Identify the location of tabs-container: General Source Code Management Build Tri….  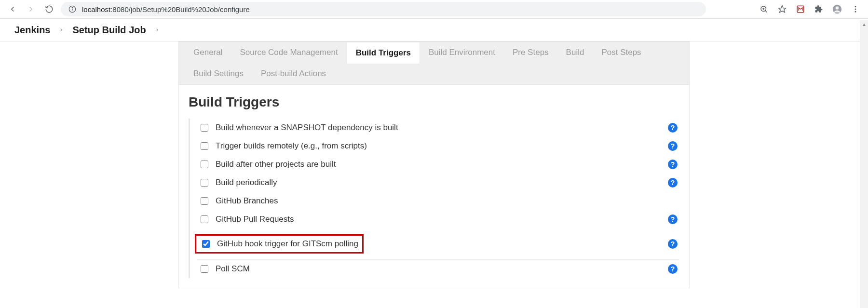
(434, 63).